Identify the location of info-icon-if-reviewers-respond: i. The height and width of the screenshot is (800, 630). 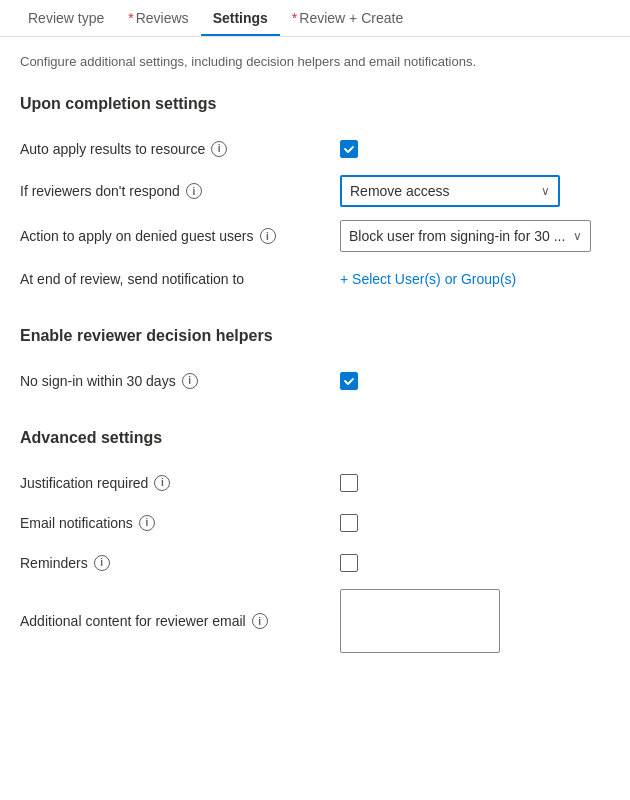
(194, 191).